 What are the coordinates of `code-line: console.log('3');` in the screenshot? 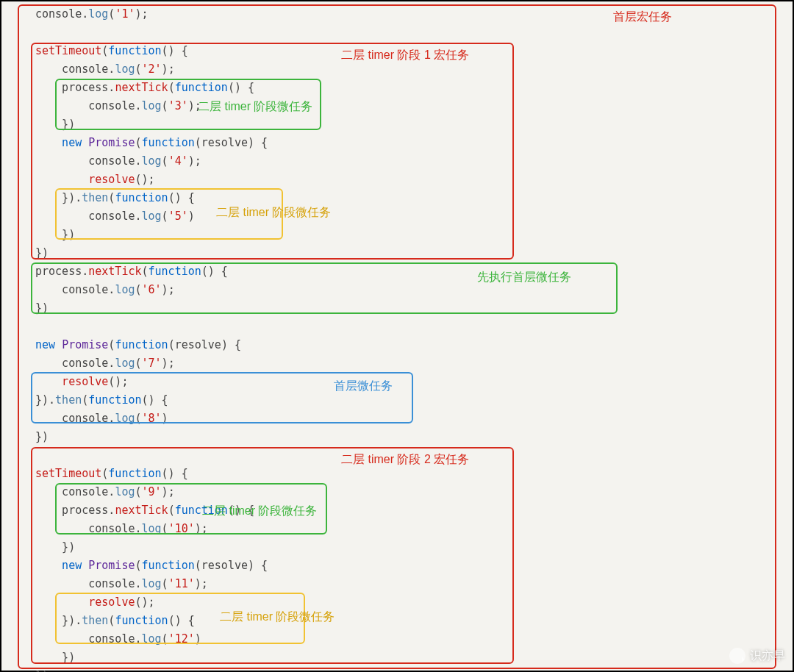 It's located at (397, 106).